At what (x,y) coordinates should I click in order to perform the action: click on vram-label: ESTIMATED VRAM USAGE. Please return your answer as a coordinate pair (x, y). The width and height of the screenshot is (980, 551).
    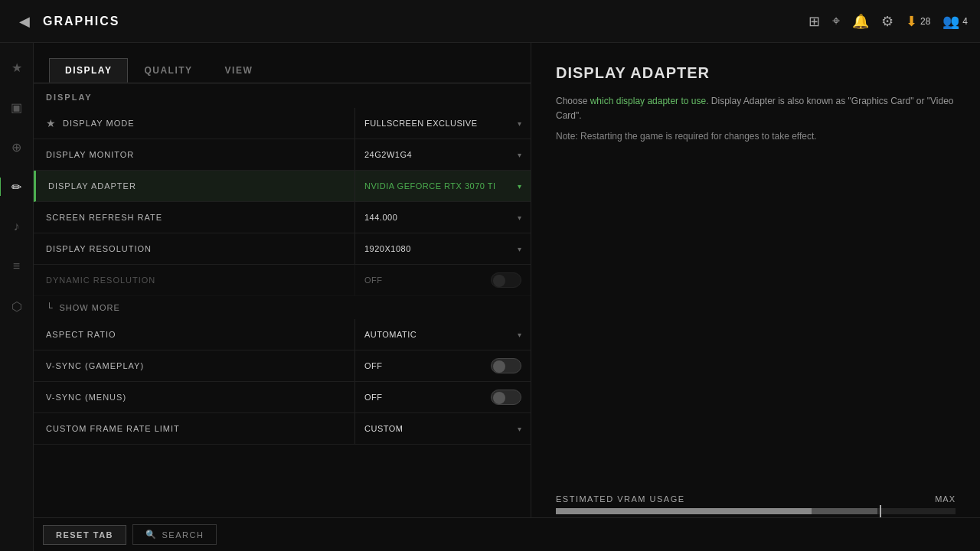
    Looking at the image, I should click on (620, 499).